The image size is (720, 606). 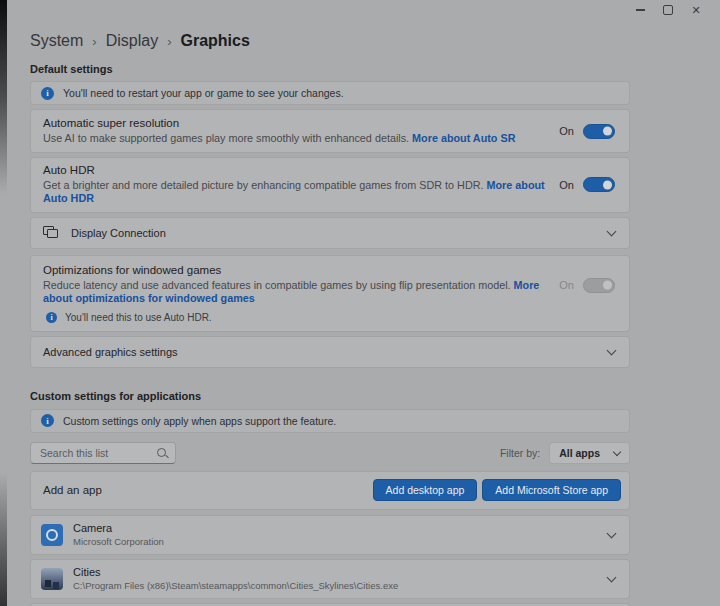 I want to click on auto-sr-card: Automatic super resolution Use AI to mak…, so click(x=330, y=131).